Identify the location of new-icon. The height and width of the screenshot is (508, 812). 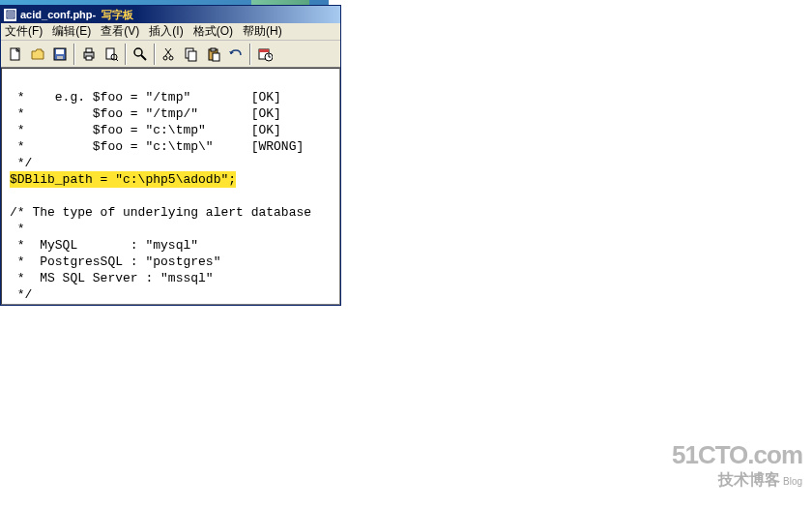
(15, 54).